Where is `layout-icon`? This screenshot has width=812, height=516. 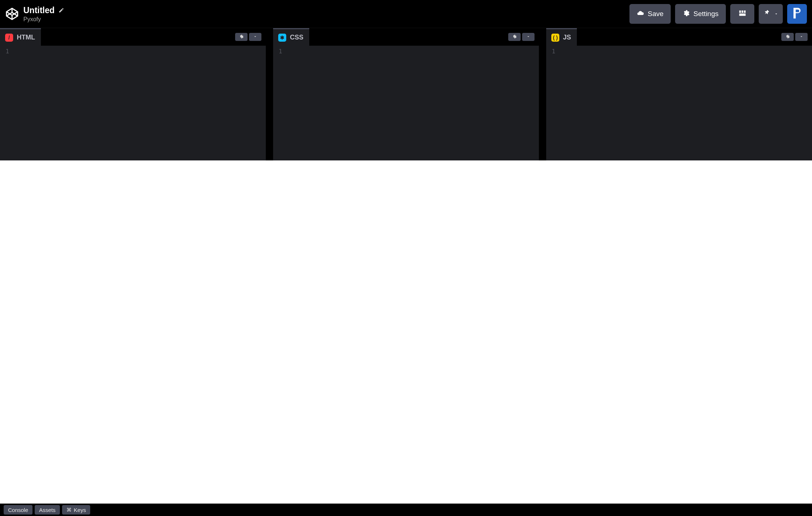
layout-icon is located at coordinates (742, 14).